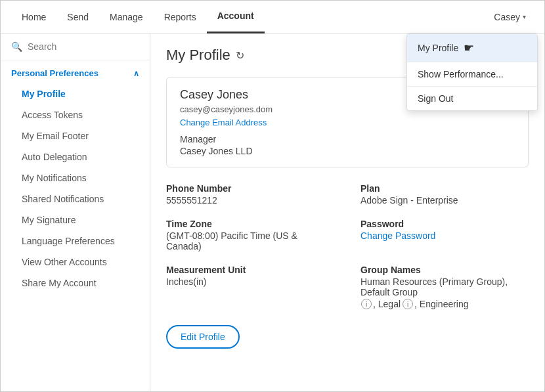  I want to click on sidebar-item-share-account: Share My Account, so click(75, 283).